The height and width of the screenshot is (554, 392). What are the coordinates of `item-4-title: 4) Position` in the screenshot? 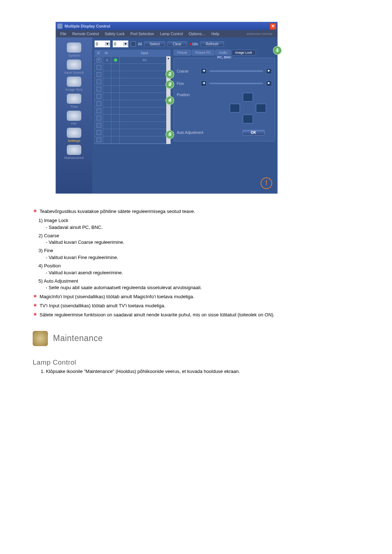 It's located at (199, 266).